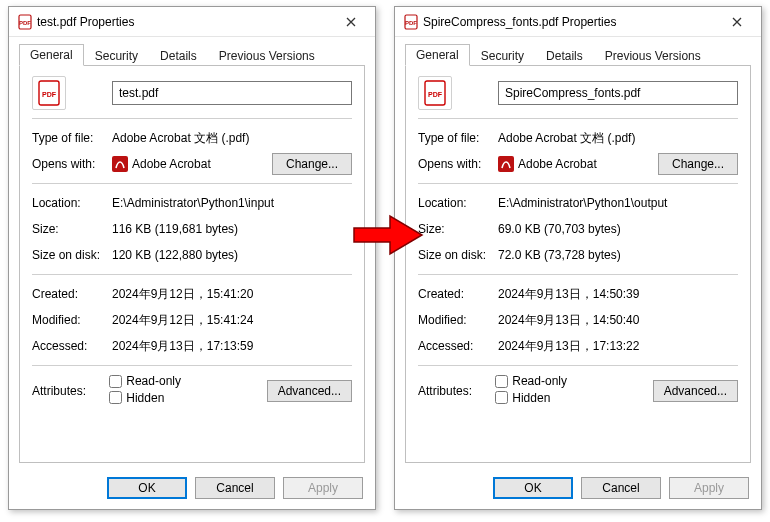 Image resolution: width=770 pixels, height=522 pixels. Describe the element at coordinates (232, 203) in the screenshot. I see `value-location: E:\Administrator\Python1\input` at that location.